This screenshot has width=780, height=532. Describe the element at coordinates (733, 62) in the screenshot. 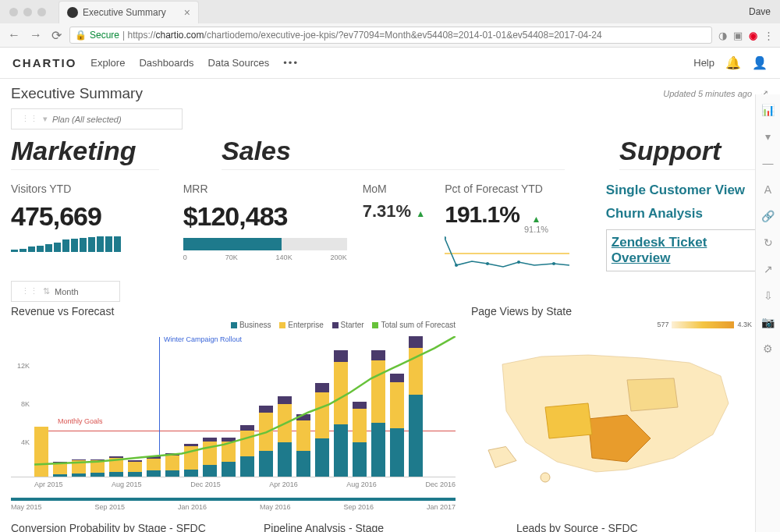

I see `bell-icon: 🔔` at that location.